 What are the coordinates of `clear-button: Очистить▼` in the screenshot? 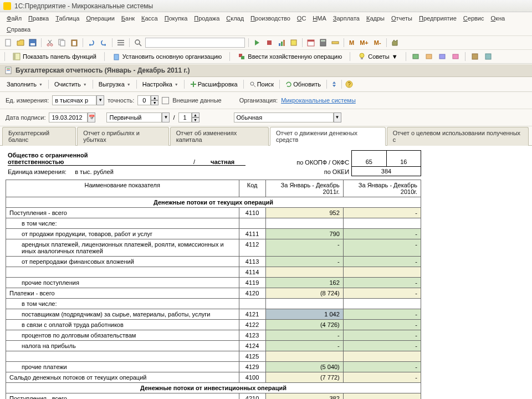 It's located at (71, 84).